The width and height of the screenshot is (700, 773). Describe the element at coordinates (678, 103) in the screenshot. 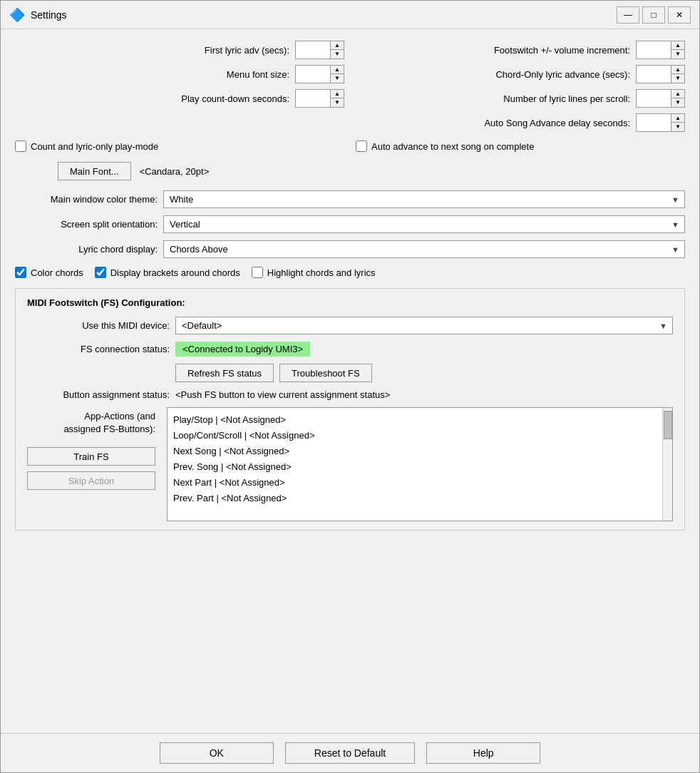

I see `lyric-lines-scroll-down: ▼` at that location.